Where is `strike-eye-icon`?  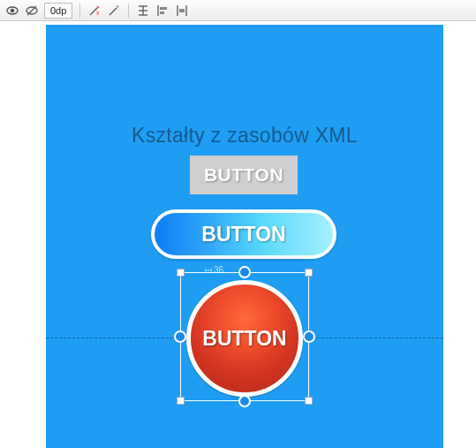
strike-eye-icon is located at coordinates (32, 11).